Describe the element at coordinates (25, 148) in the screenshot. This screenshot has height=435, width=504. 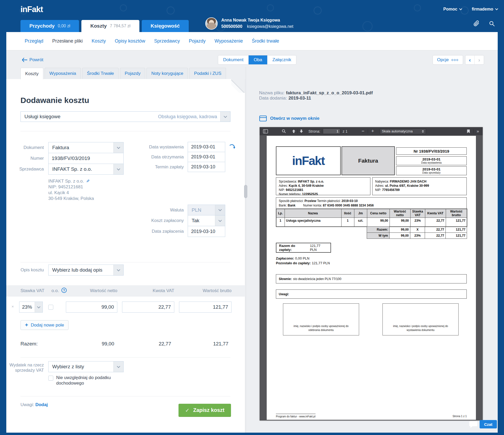
I see `dokument-label: Dokument` at that location.